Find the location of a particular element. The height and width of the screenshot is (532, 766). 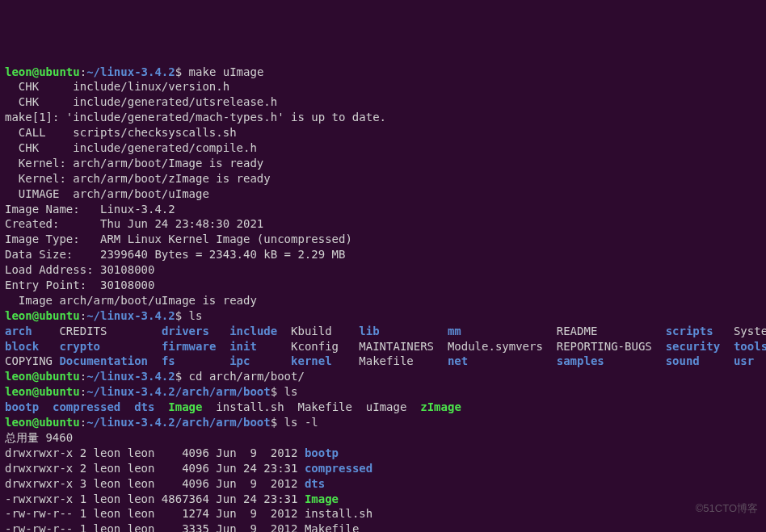

ls-entry: arch is located at coordinates (32, 331).